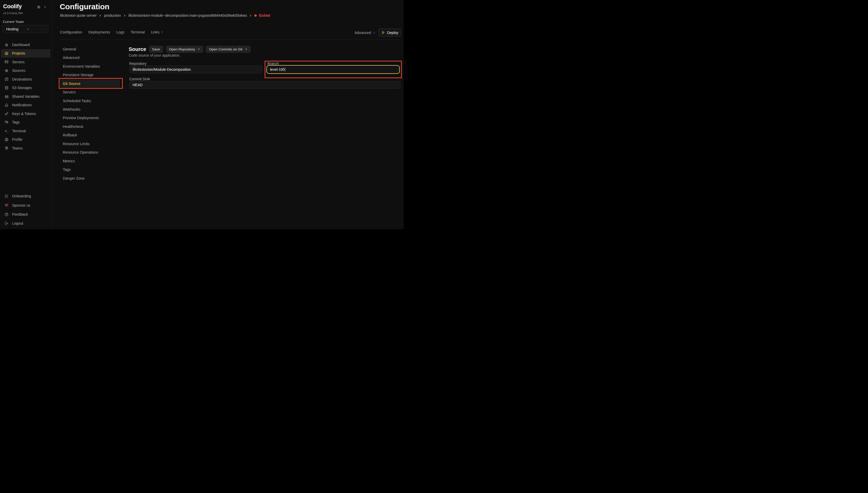  I want to click on section-description: Code source of your application., so click(154, 55).